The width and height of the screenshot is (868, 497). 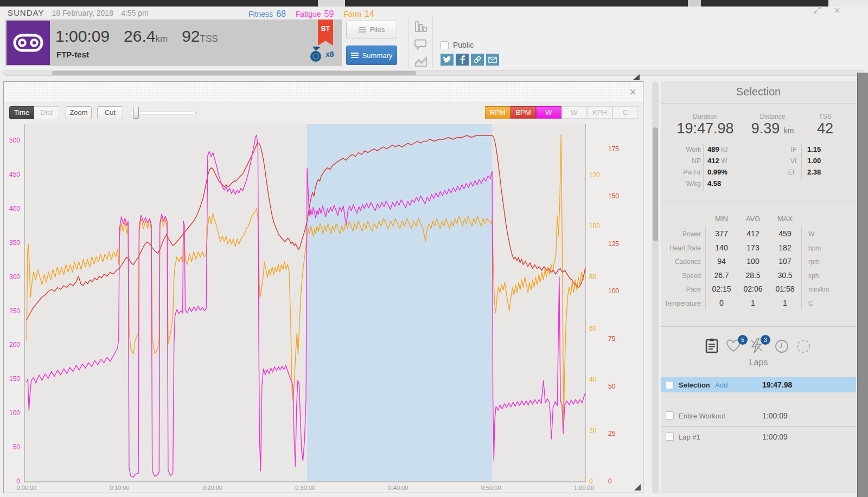 I want to click on minmax-unit-pace: min/km, so click(x=819, y=289).